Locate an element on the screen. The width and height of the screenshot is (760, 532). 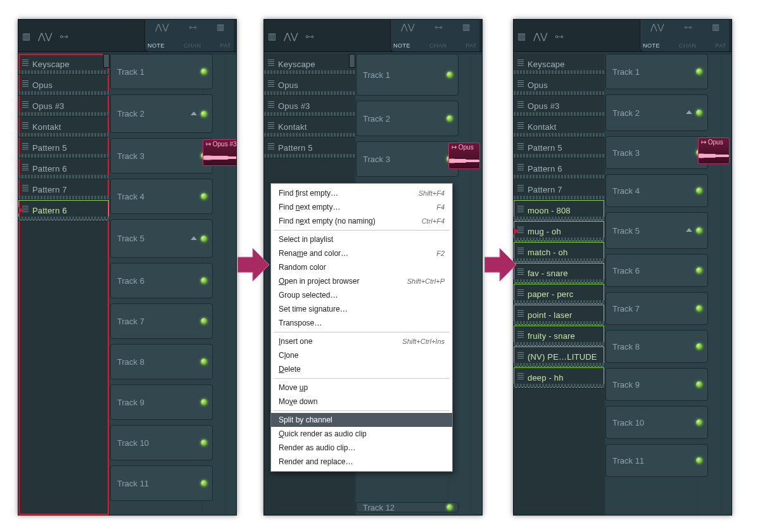
pattern-item: (NV) PE…LITUDE is located at coordinates (559, 357).